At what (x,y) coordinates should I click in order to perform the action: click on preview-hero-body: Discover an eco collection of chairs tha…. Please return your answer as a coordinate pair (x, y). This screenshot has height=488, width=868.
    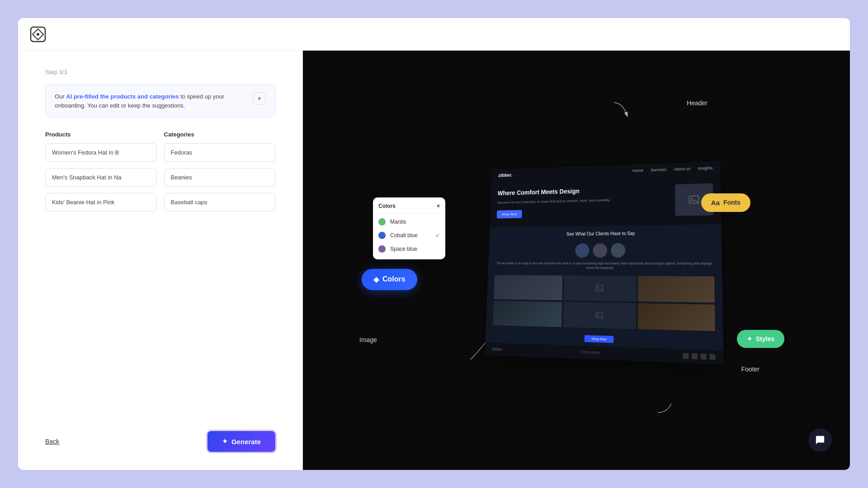
    Looking at the image, I should click on (582, 201).